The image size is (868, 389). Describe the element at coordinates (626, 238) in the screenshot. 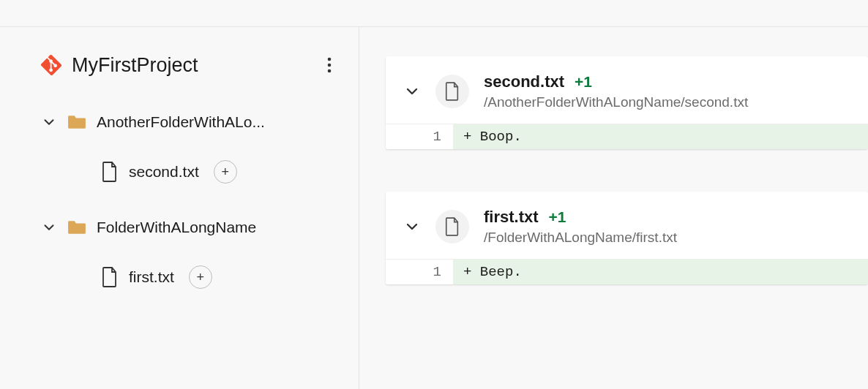

I see `diff-card: first.txt +1 /FolderWithALongName/first.…` at that location.